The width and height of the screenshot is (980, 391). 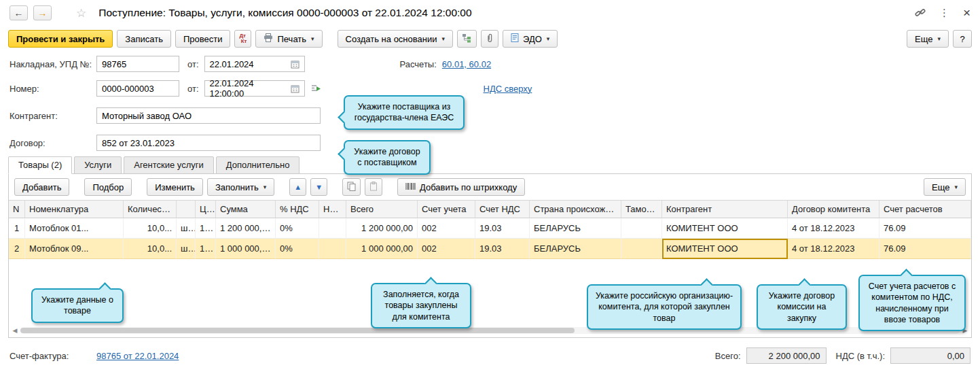 What do you see at coordinates (81, 14) in the screenshot?
I see `favorite-star-icon: ☆` at bounding box center [81, 14].